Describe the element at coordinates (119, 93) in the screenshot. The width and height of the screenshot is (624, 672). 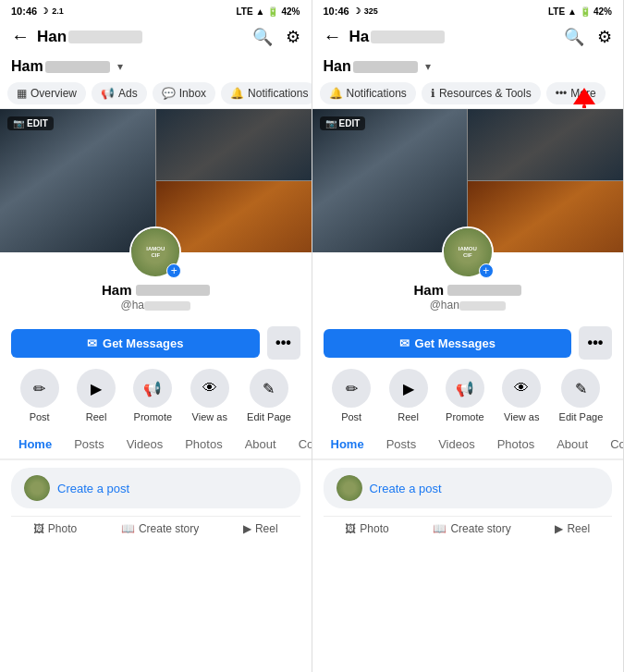
I see `tab-ads: 📢 Ads` at that location.